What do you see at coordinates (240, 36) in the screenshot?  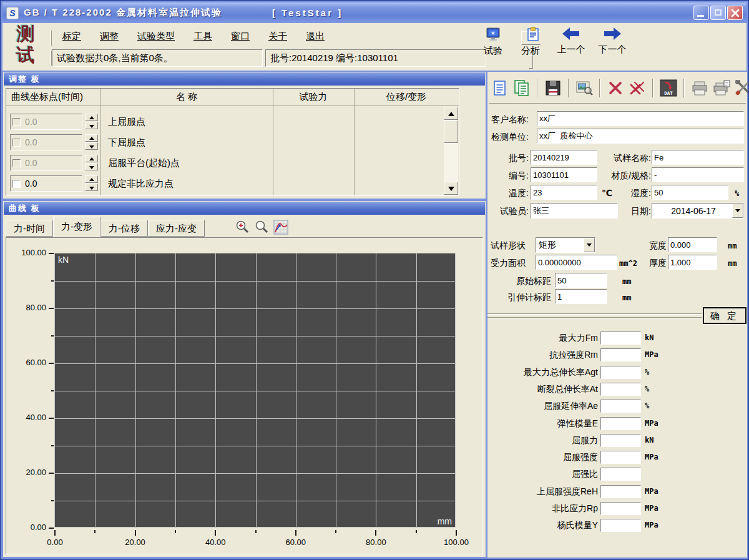 I see `menu-item-window: 窗口` at bounding box center [240, 36].